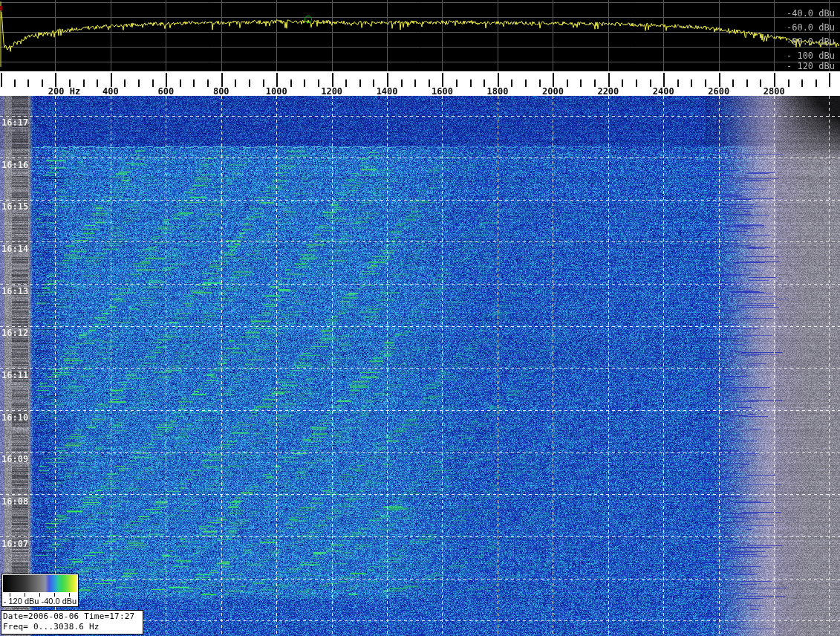 This screenshot has width=840, height=636. What do you see at coordinates (73, 627) in the screenshot?
I see `freq-range-text: Freq= 0...3038.6 Hz` at bounding box center [73, 627].